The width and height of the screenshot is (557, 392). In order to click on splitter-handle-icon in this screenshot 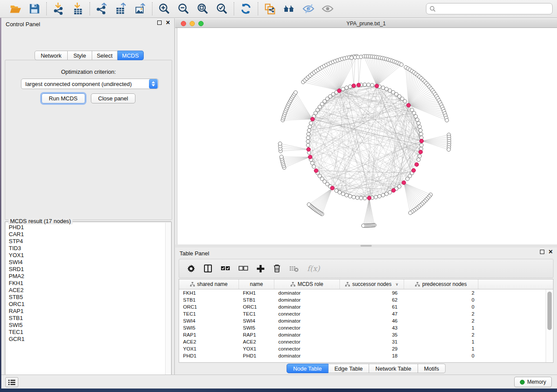, I will do `click(366, 246)`.